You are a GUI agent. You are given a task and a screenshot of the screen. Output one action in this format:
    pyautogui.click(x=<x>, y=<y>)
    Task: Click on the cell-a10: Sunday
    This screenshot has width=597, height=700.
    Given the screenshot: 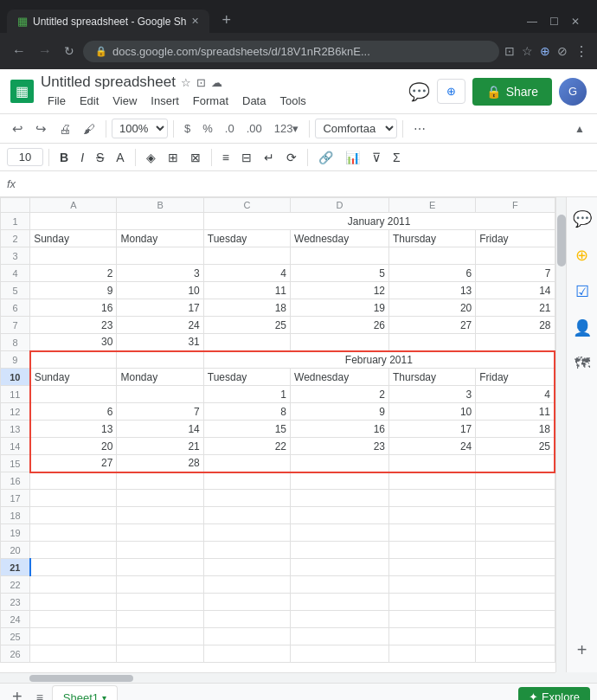 What is the action you would take?
    pyautogui.click(x=74, y=377)
    